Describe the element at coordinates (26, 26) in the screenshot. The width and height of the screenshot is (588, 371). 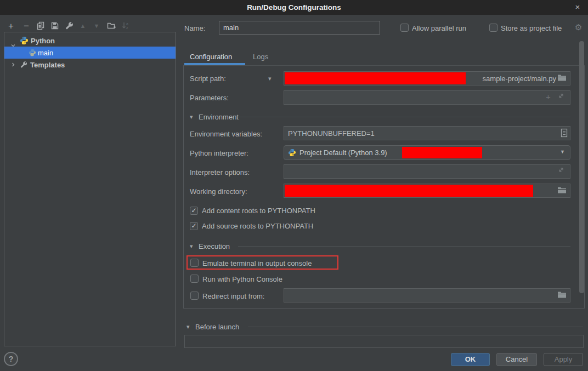
I see `minus-icon: −` at that location.